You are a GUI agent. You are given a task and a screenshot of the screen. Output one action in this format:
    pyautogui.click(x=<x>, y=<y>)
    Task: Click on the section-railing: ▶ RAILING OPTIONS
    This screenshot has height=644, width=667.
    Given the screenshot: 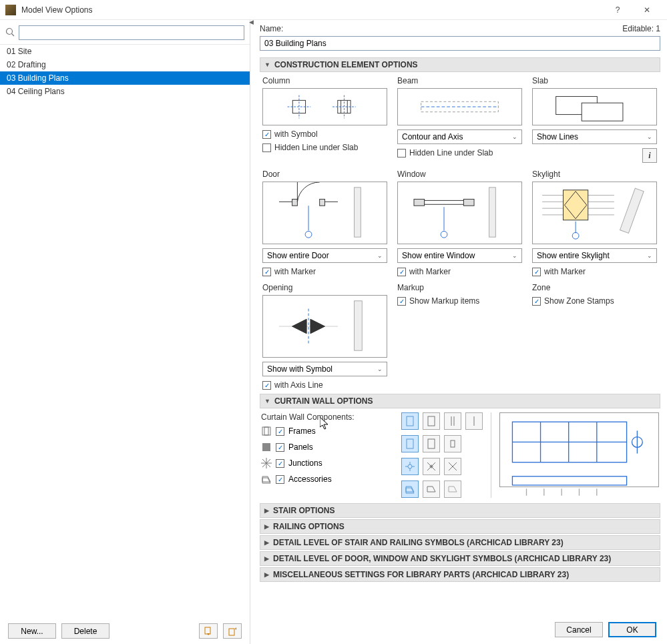 What is the action you would take?
    pyautogui.click(x=460, y=527)
    